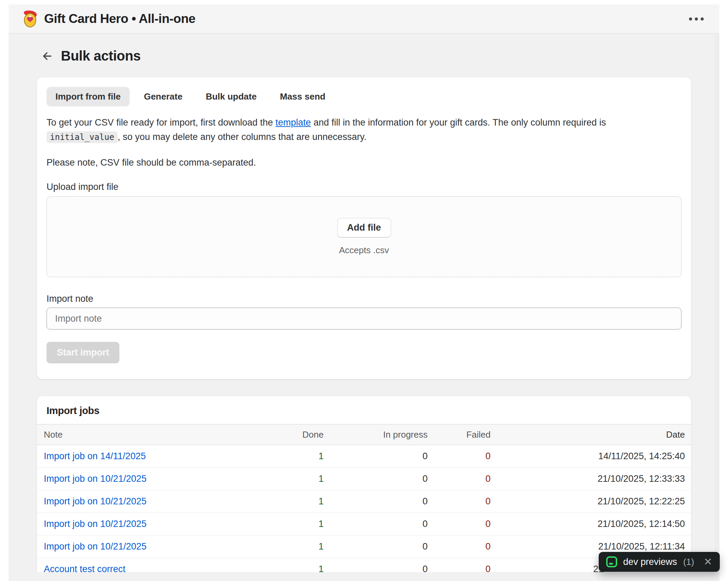 This screenshot has height=581, width=728. I want to click on tab-mass-send: Mass send, so click(302, 96).